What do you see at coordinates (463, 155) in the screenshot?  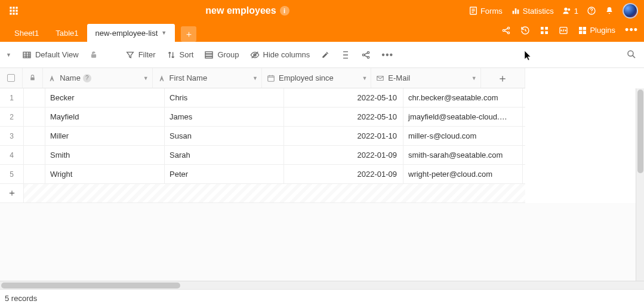 I see `cell-email: smith-sarah@seatable.com` at bounding box center [463, 155].